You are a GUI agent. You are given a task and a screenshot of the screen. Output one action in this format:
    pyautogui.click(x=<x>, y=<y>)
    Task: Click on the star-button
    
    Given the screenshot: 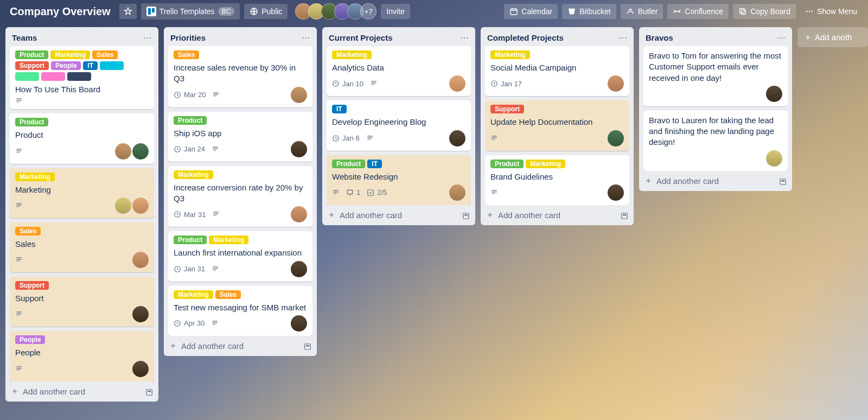 What is the action you would take?
    pyautogui.click(x=128, y=11)
    